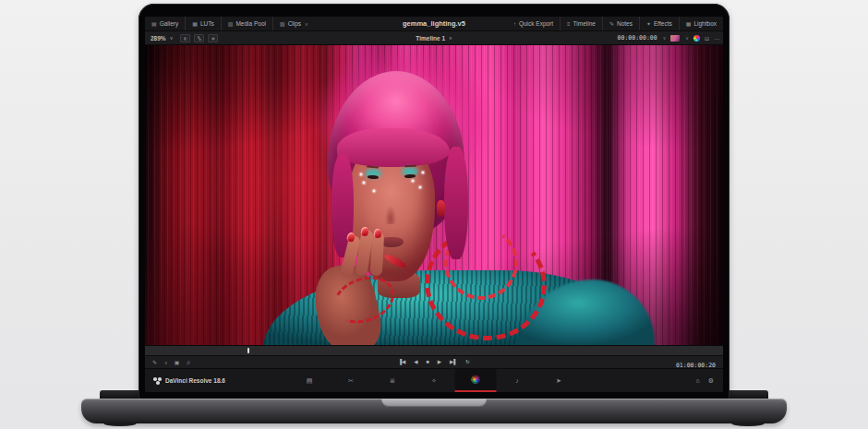 The height and width of the screenshot is (429, 868). Describe the element at coordinates (581, 24) in the screenshot. I see `timeline-button: ≡ Timeline` at that location.